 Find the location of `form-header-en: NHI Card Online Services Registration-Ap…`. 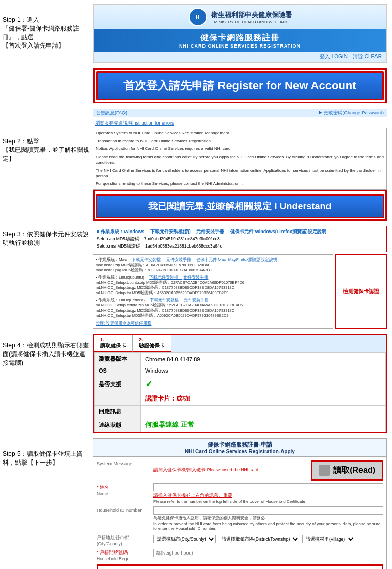

form-header-en: NHI Card Online Services Registration-Ap… is located at coordinates (240, 452).